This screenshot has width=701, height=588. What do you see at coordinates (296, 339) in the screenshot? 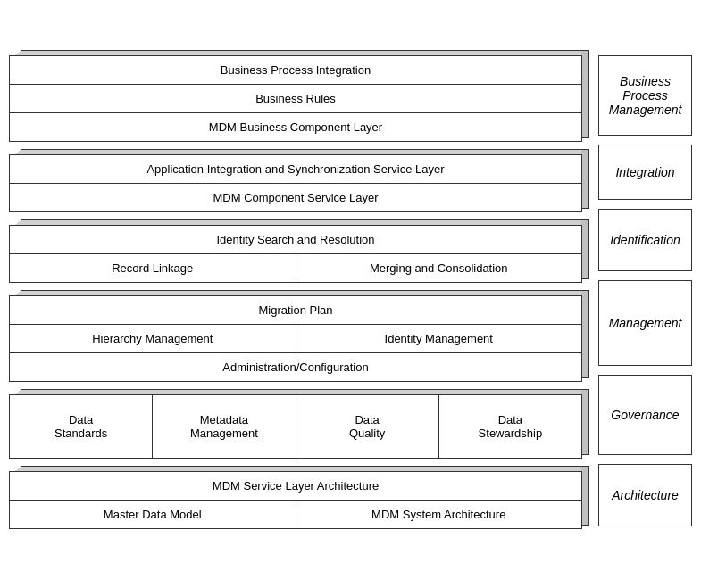
I see `layer-front-management: Migration PlanHierarchy ManagementIdenti…` at bounding box center [296, 339].